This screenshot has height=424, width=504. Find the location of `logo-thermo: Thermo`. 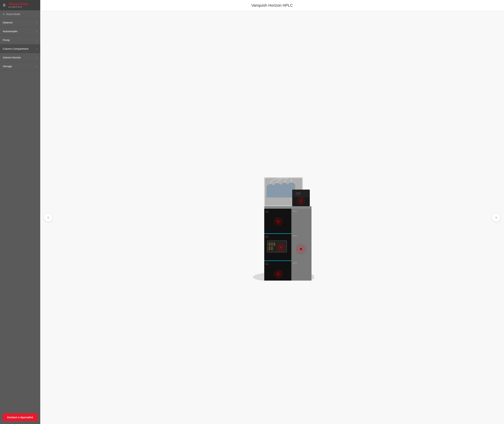

logo-thermo: Thermo is located at coordinates (14, 4).